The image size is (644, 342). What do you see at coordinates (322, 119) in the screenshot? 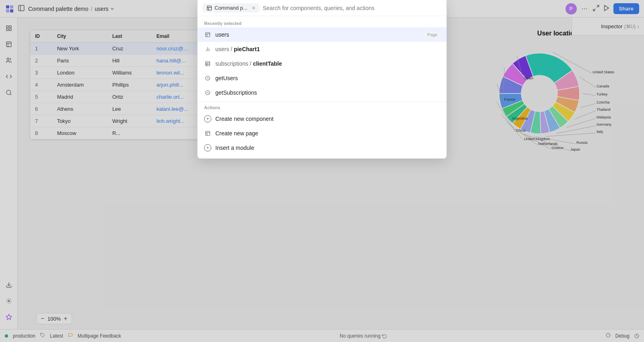
I see `cp-action-new-component: + Create new component` at bounding box center [322, 119].